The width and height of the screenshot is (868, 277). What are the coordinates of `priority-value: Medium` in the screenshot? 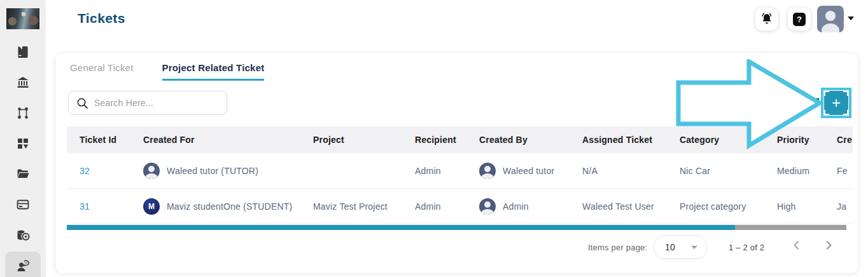 It's located at (807, 171).